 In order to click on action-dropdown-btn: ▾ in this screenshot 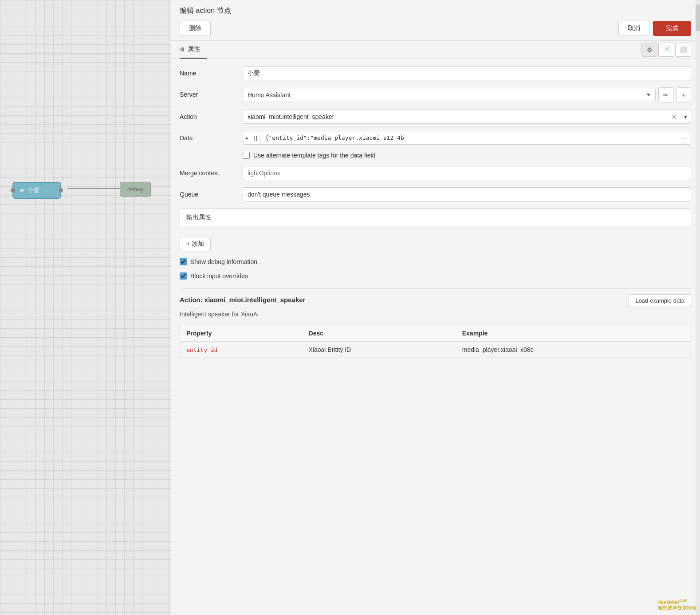, I will do `click(686, 117)`.